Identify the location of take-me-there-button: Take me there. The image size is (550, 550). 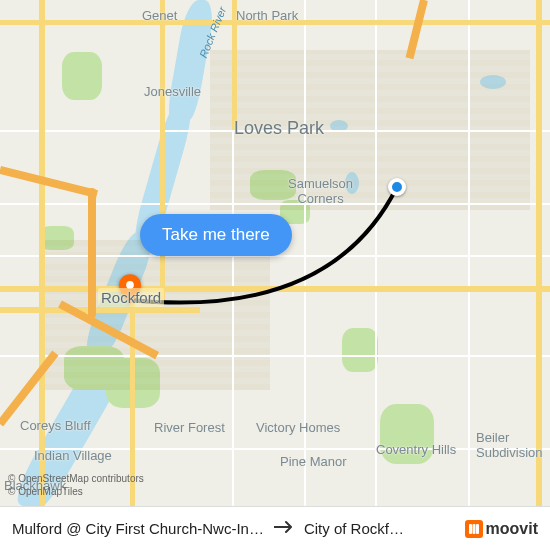
(216, 235).